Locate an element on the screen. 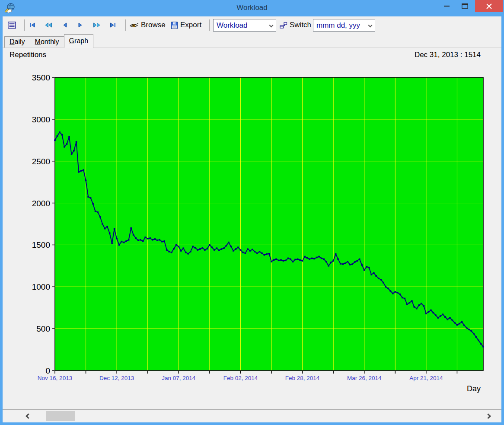 This screenshot has height=425, width=504. skip-to-last-icon is located at coordinates (113, 25).